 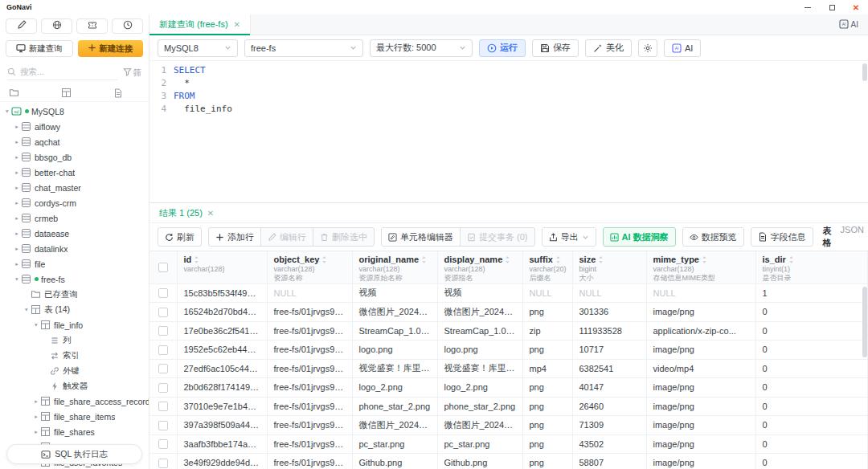 What do you see at coordinates (74, 294) in the screenshot?
I see `tree-item-node-12: 已存查询` at bounding box center [74, 294].